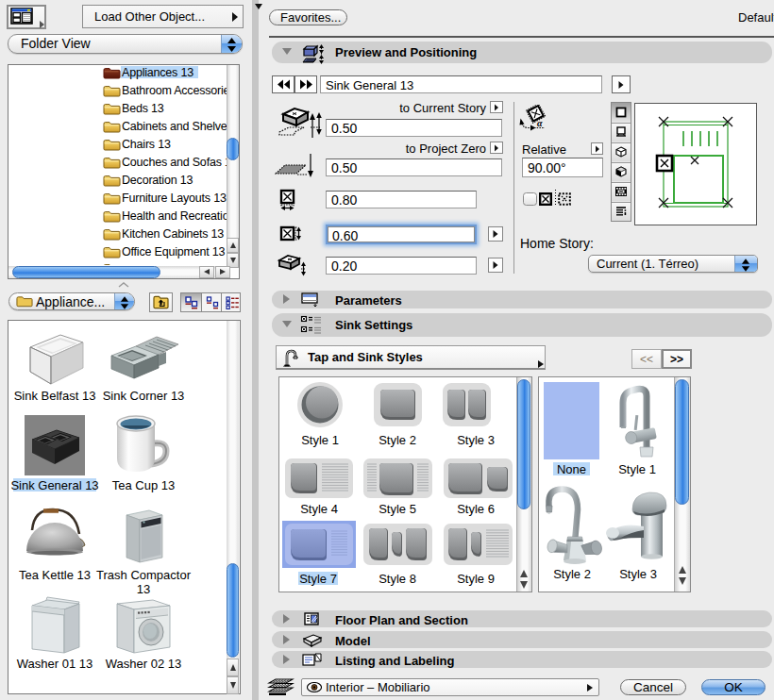 The image size is (774, 700). Describe the element at coordinates (540, 123) in the screenshot. I see `svg-text: α` at that location.